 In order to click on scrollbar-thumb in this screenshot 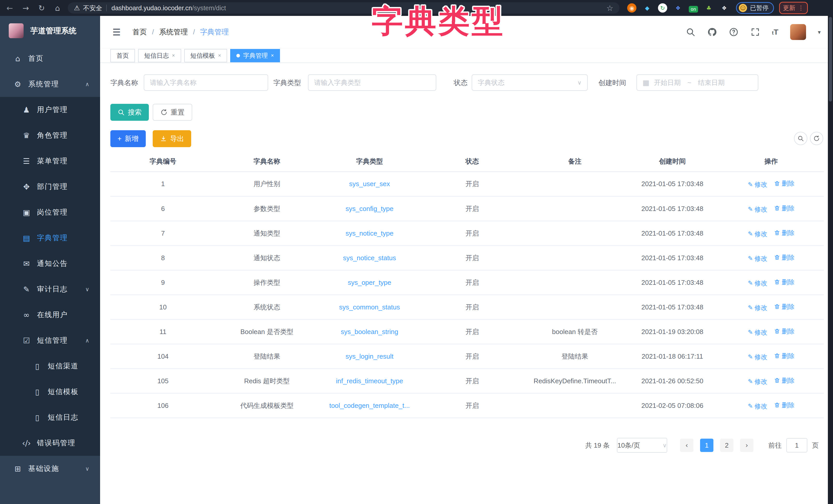, I will do `click(830, 59)`.